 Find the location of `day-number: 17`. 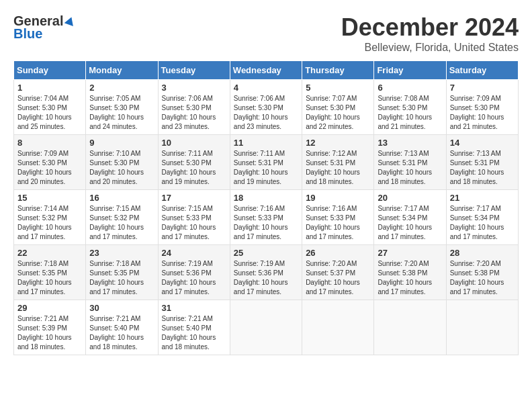

day-number: 17 is located at coordinates (194, 197).